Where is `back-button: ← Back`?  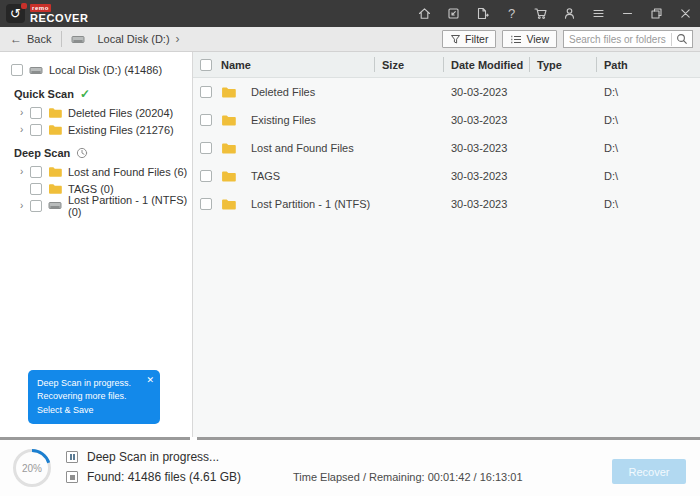 back-button: ← Back is located at coordinates (30, 39).